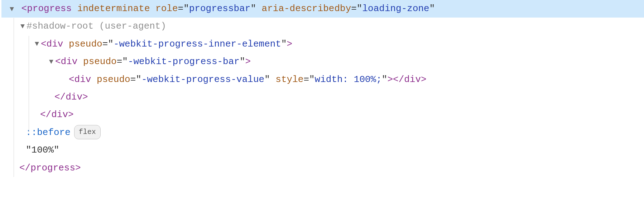 Image resolution: width=644 pixels, height=207 pixels. Describe the element at coordinates (323, 168) in the screenshot. I see `dom-close-progress: </progress>` at that location.